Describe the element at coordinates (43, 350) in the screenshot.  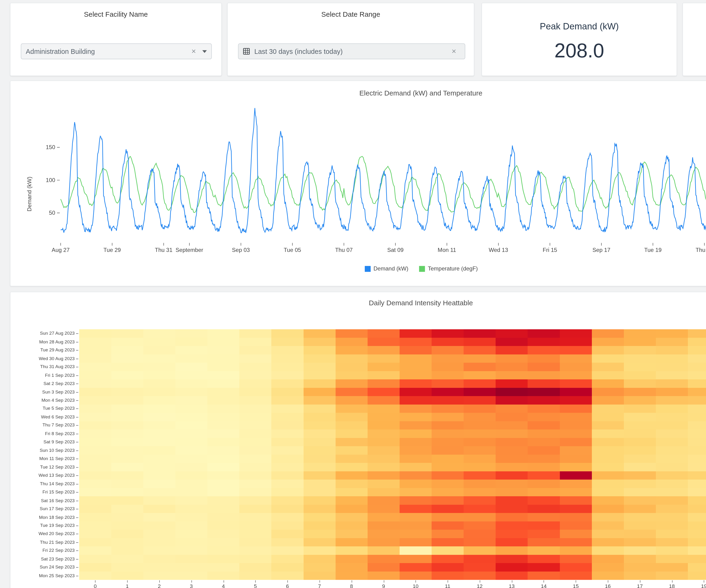
I see `heatmap-row-label: Tue 29 Aug 2023` at that location.